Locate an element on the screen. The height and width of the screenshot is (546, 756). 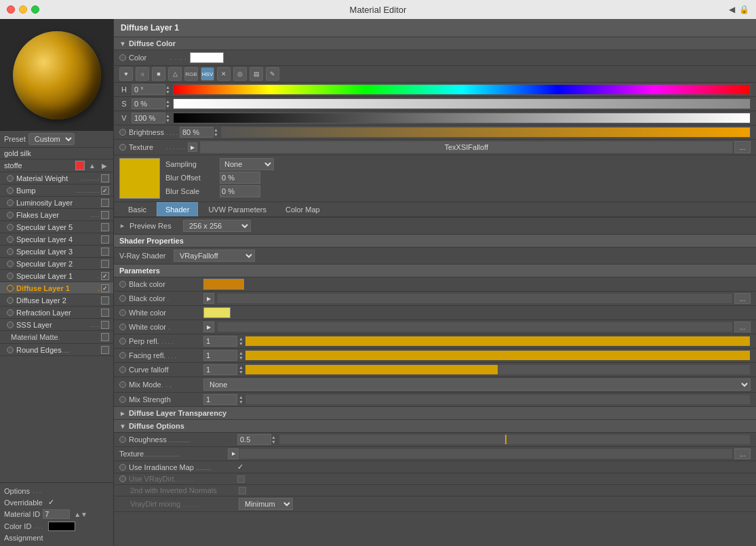
perp-refl-down-icon: ▼ is located at coordinates (241, 343).